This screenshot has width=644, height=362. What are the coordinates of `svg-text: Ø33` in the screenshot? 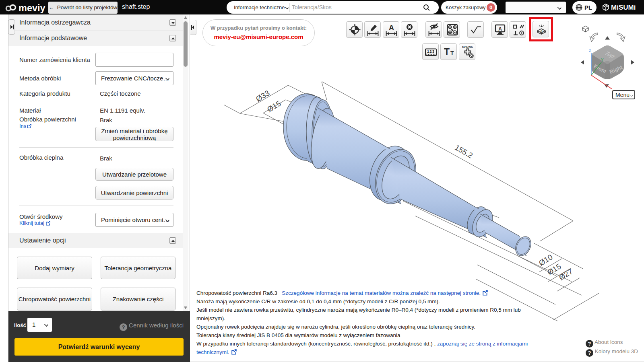 It's located at (263, 96).